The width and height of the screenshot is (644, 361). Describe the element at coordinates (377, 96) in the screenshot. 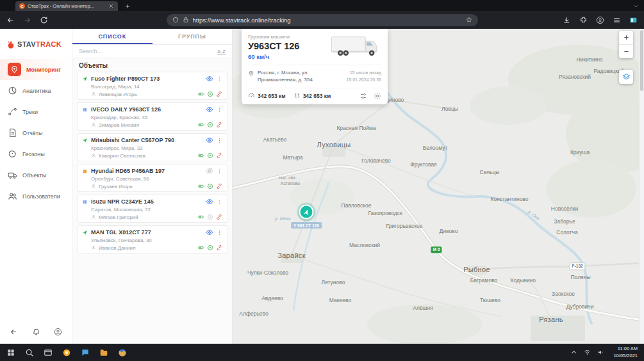

I see `gear-icon` at that location.